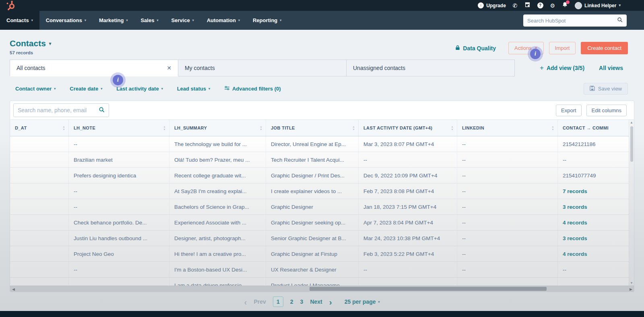 This screenshot has height=317, width=644. Describe the element at coordinates (362, 302) in the screenshot. I see `per-page-selector: 25 per page ▾` at that location.